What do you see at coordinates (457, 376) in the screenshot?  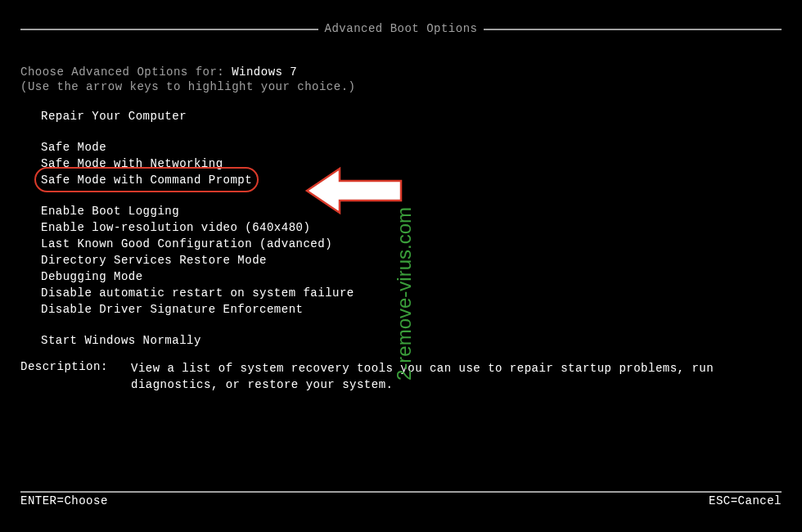 I see `description-text: View a list of system recovery tools you…` at bounding box center [457, 376].